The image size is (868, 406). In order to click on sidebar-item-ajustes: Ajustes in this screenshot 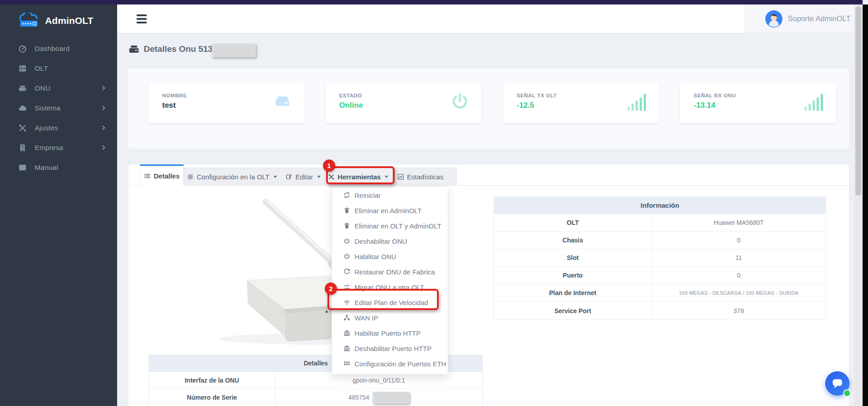, I will do `click(59, 128)`.